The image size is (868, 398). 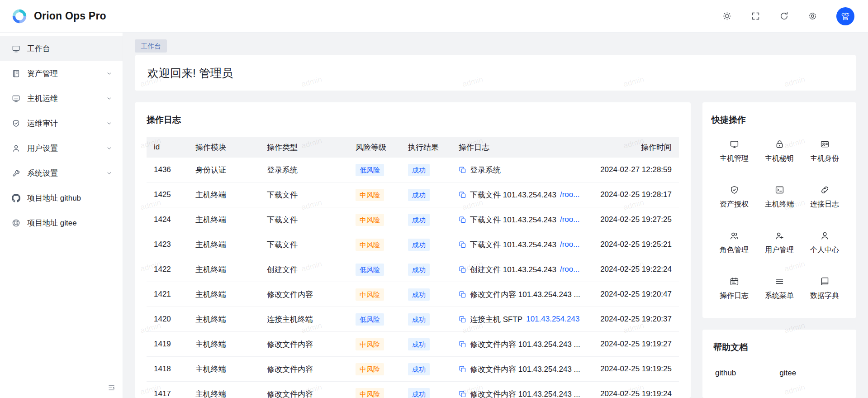 What do you see at coordinates (755, 16) in the screenshot?
I see `fullscreen-button` at bounding box center [755, 16].